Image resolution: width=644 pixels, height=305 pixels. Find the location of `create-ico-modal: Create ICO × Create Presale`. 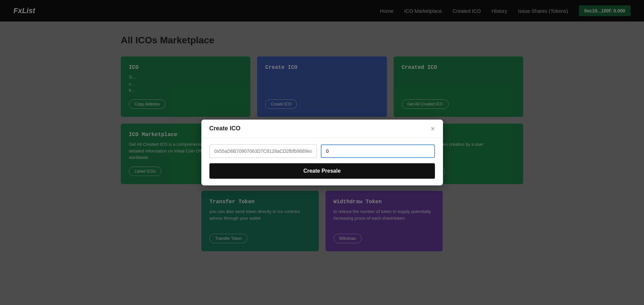

create-ico-modal: Create ICO × Create Presale is located at coordinates (322, 152).